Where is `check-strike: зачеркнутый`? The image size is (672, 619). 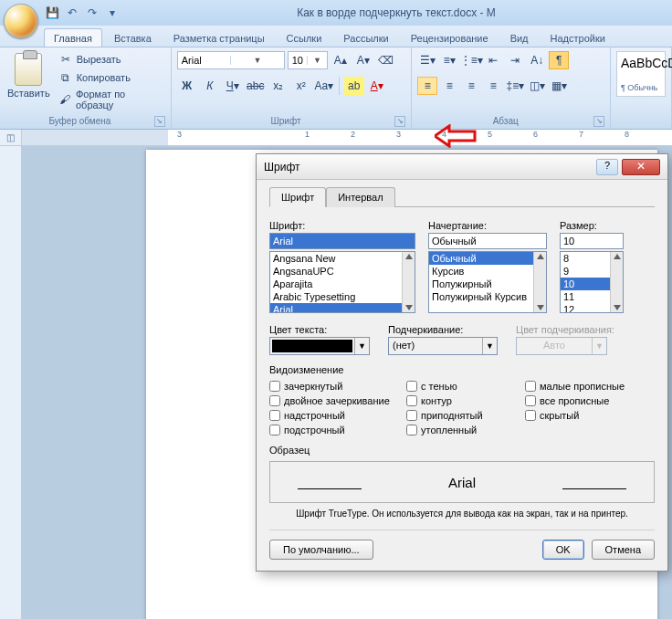 check-strike: зачеркнутый is located at coordinates (338, 386).